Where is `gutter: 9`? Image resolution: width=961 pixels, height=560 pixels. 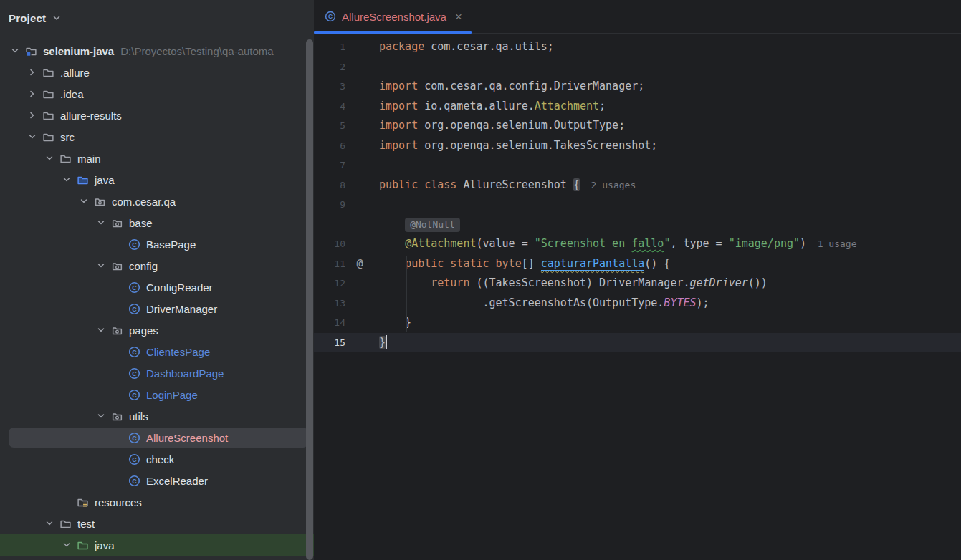 gutter: 9 is located at coordinates (345, 205).